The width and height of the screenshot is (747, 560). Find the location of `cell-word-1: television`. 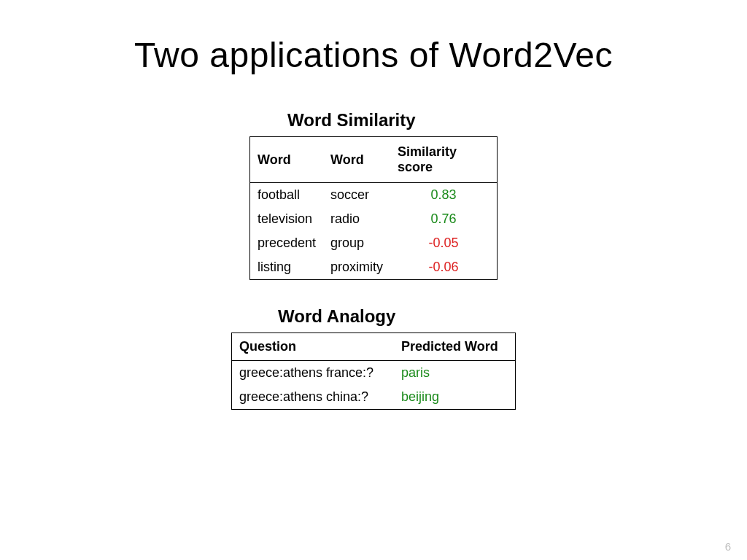

cell-word-1: television is located at coordinates (287, 219).